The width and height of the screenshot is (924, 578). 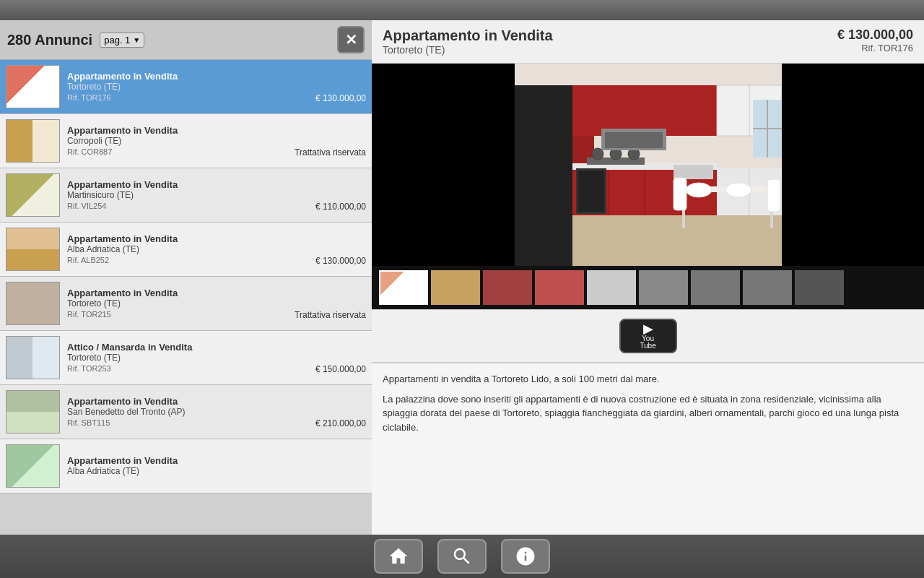 What do you see at coordinates (398, 556) in the screenshot?
I see `home-button` at bounding box center [398, 556].